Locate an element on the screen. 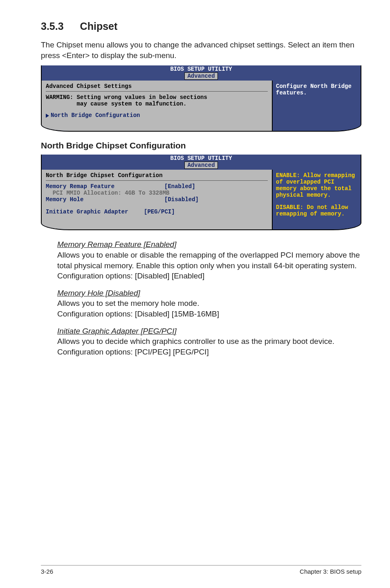 Image resolution: width=390 pixels, height=588 pixels. pci-mmio-line: PCI MMIO Allocation: 4GB To 3328MB is located at coordinates (157, 193).